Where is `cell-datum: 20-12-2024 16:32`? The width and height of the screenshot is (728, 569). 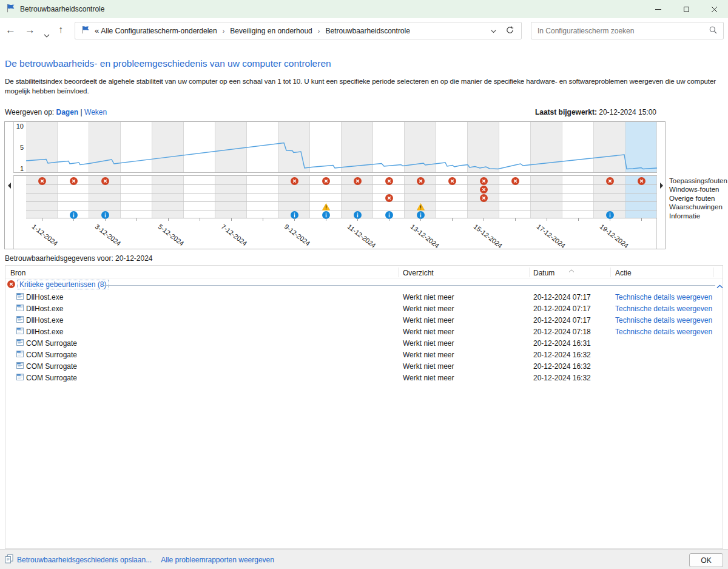
cell-datum: 20-12-2024 16:32 is located at coordinates (562, 366).